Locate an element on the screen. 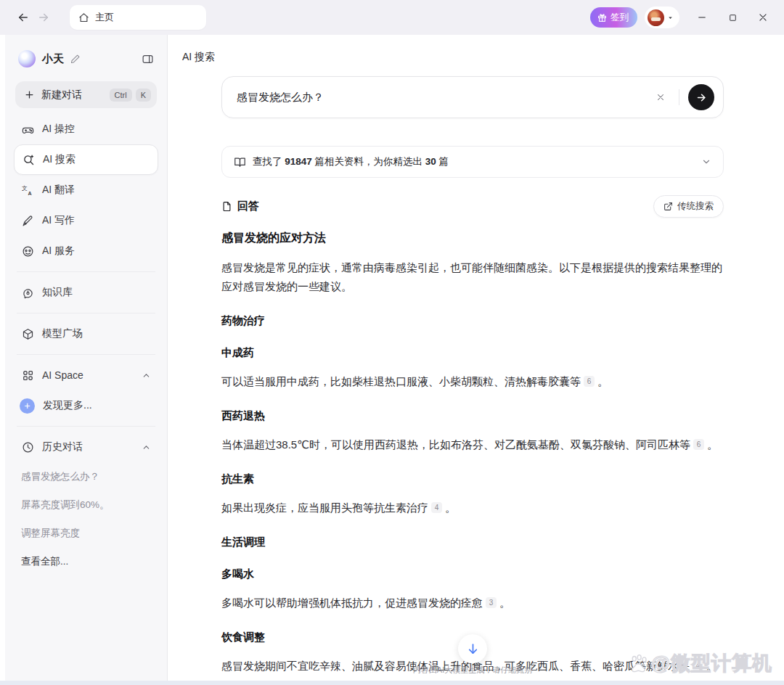 This screenshot has width=784, height=685. forward-button is located at coordinates (44, 17).